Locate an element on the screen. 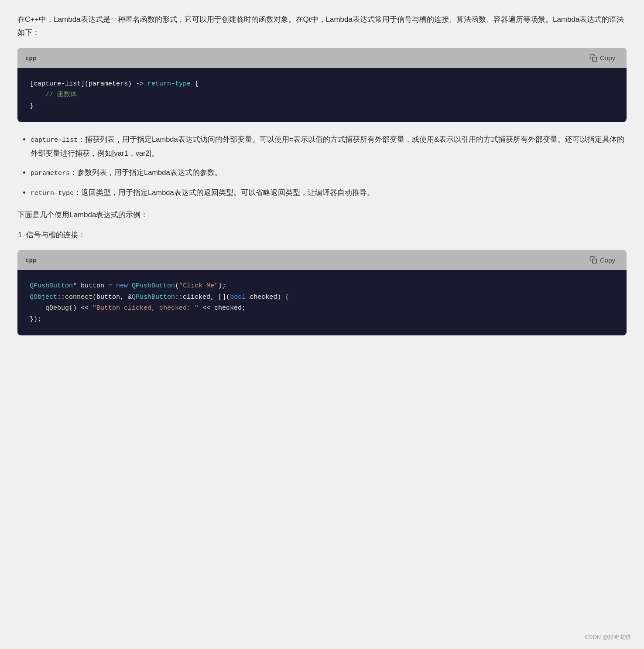 The width and height of the screenshot is (644, 649). watermark: CSDN @好奇龙猫 is located at coordinates (608, 637).